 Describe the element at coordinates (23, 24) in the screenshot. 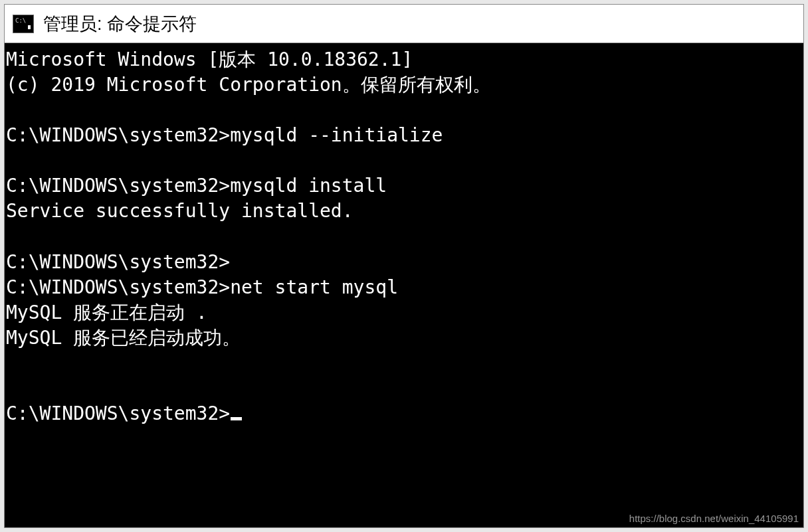

I see `cmd-icon` at that location.